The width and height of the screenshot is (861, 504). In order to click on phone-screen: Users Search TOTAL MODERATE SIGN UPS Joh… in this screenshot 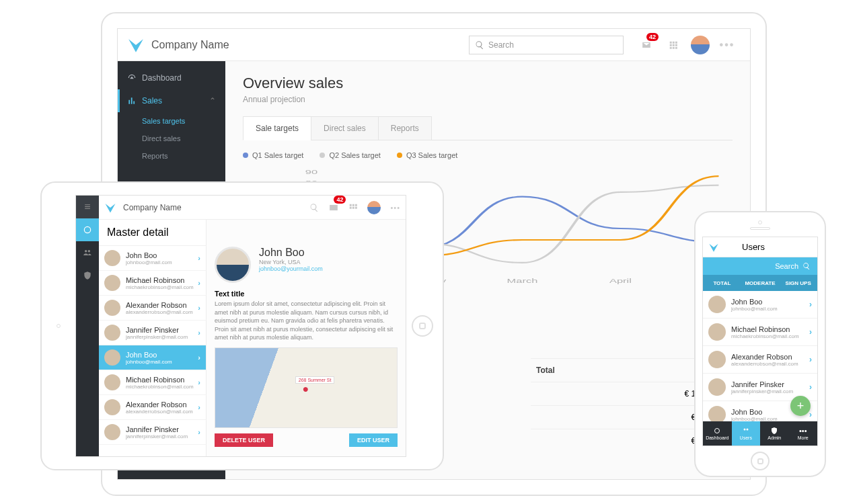, I will do `click(760, 341)`.